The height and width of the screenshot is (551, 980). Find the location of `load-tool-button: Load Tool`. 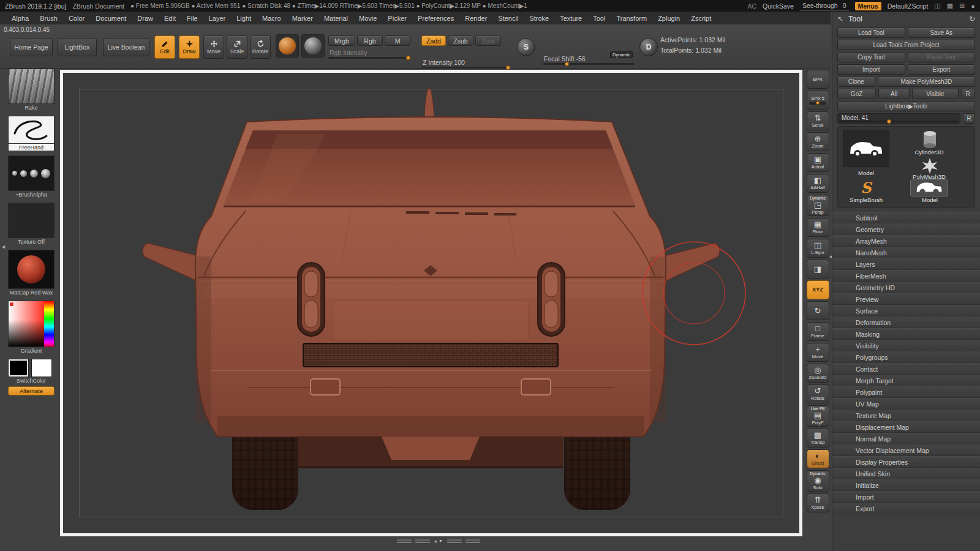

load-tool-button: Load Tool is located at coordinates (871, 33).